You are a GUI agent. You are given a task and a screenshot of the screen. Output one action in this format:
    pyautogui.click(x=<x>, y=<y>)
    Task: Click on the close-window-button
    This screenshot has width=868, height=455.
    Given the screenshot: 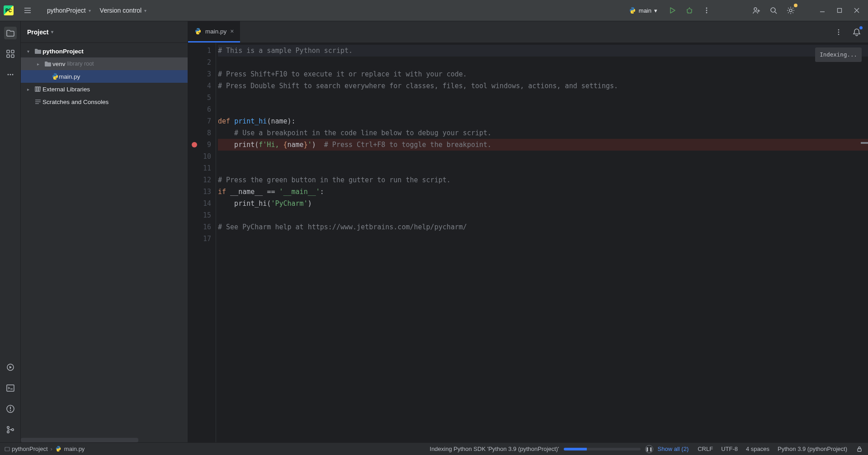 What is the action you would take?
    pyautogui.click(x=857, y=10)
    